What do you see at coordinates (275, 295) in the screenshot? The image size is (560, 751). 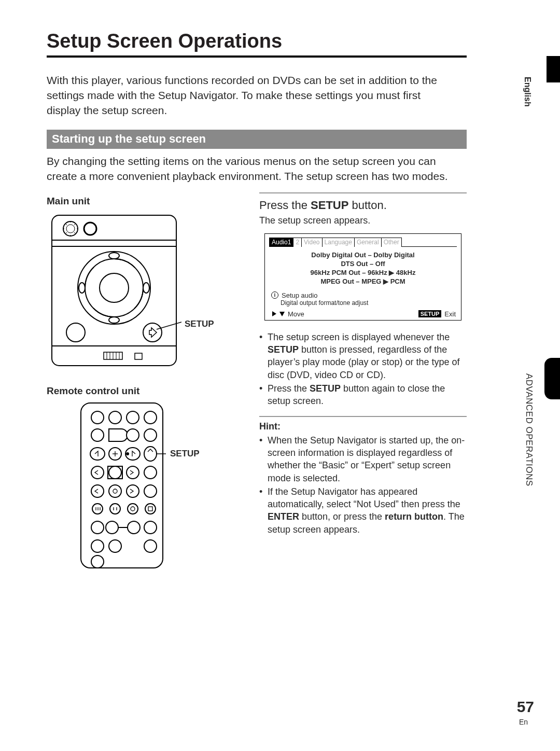 I see `info-icon: i` at bounding box center [275, 295].